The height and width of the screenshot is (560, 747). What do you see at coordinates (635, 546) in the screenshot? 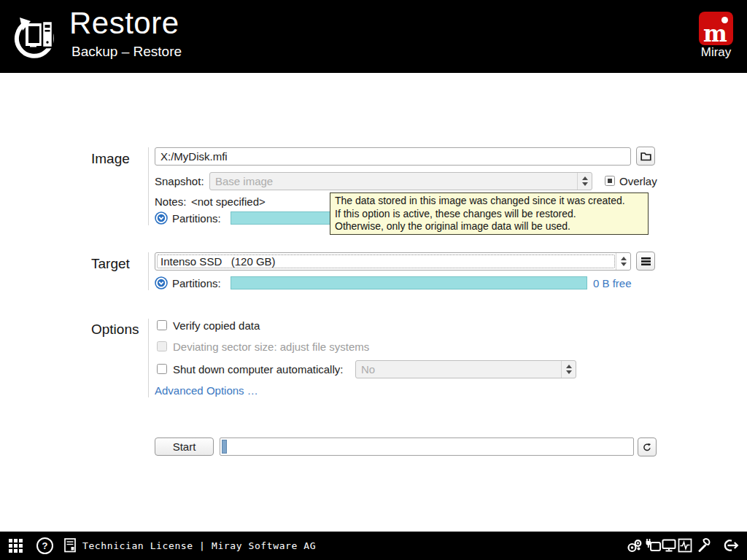
I see `gears-icon` at bounding box center [635, 546].